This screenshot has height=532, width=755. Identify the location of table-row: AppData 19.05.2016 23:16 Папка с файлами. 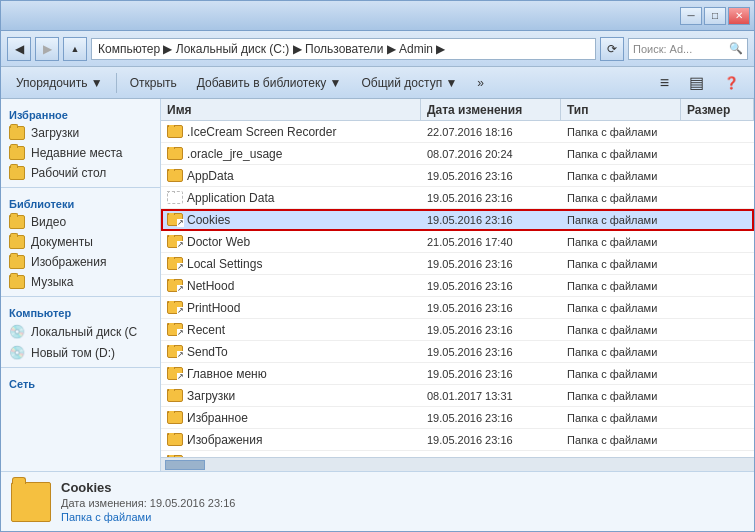
(458, 176).